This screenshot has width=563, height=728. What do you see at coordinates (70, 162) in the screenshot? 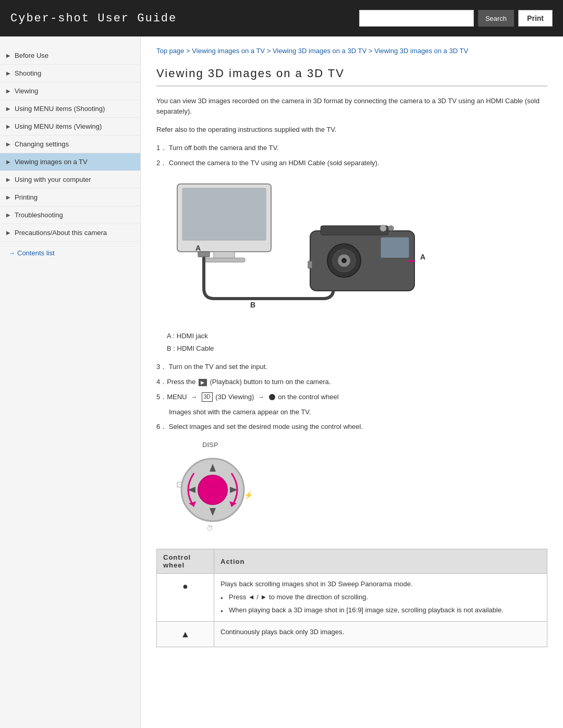
I see `sidebar-item-viewing-tv: ▶ Viewing images on a TV` at bounding box center [70, 162].